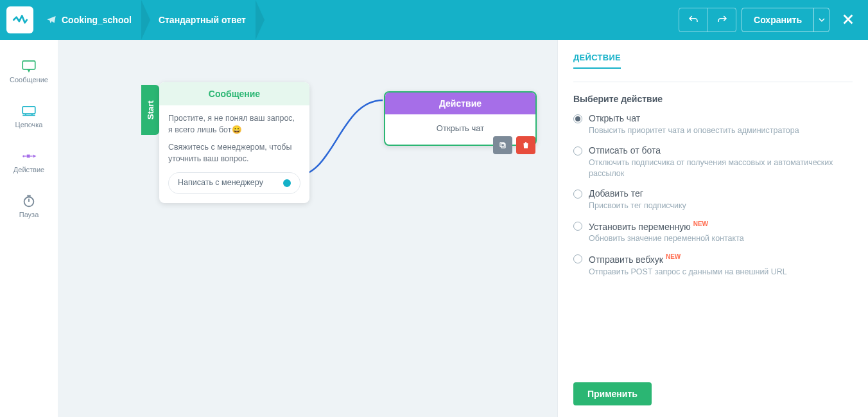  Describe the element at coordinates (693, 20) in the screenshot. I see `undo-button` at that location.